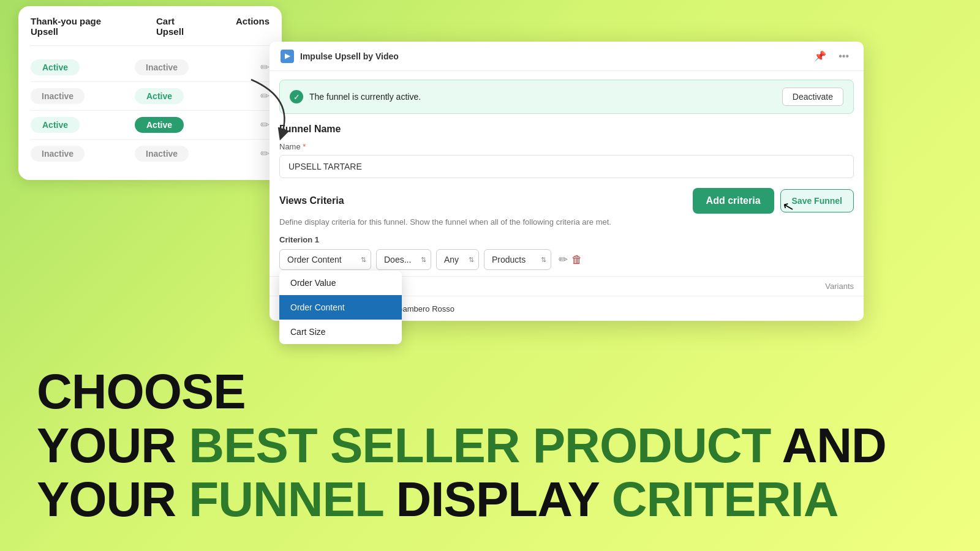  What do you see at coordinates (820, 56) in the screenshot?
I see `modal-pin-button: 📌` at bounding box center [820, 56].